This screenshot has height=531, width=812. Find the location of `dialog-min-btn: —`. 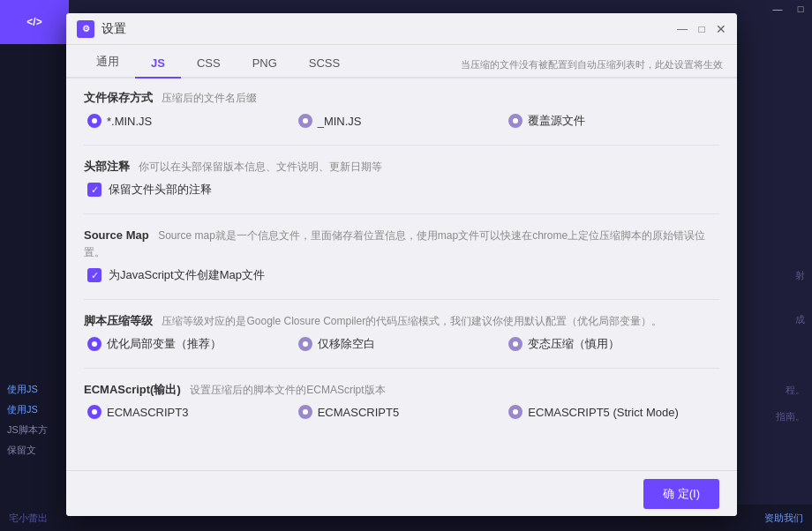

dialog-min-btn: — is located at coordinates (682, 29).